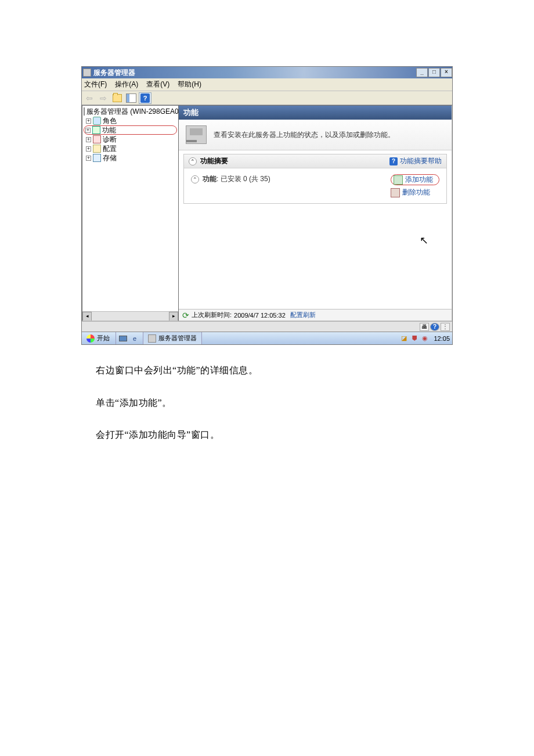 The width and height of the screenshot is (534, 756). Describe the element at coordinates (176, 411) in the screenshot. I see `document-text: 右边窗口中会列出“功能”的详细信息。 单击“添加功能”。 会打开“添加功能向导”…` at that location.